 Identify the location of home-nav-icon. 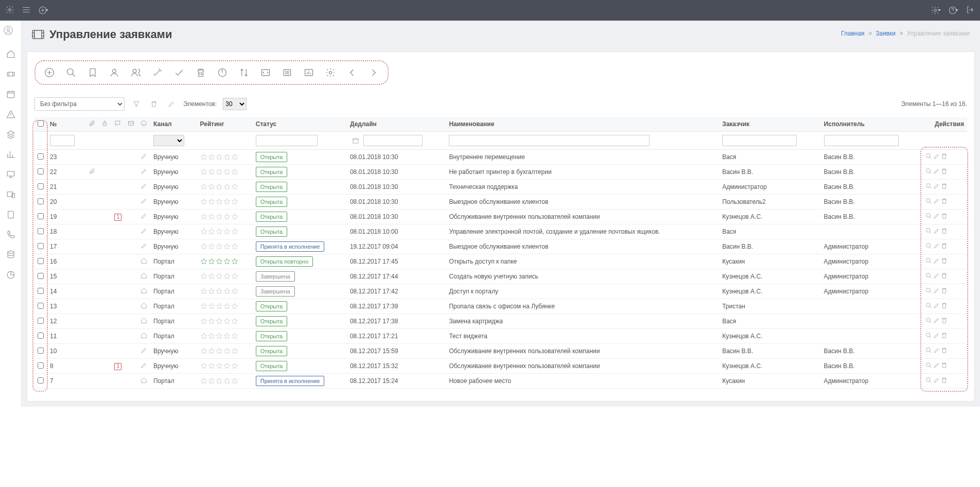
(11, 55).